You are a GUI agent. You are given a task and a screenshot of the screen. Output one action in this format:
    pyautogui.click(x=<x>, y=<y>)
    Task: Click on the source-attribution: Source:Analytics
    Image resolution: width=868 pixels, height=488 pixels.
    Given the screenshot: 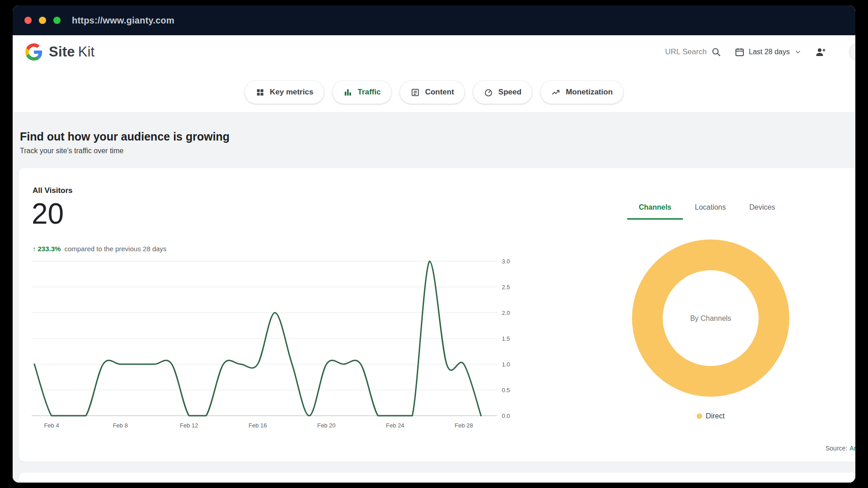 What is the action you would take?
    pyautogui.click(x=840, y=448)
    